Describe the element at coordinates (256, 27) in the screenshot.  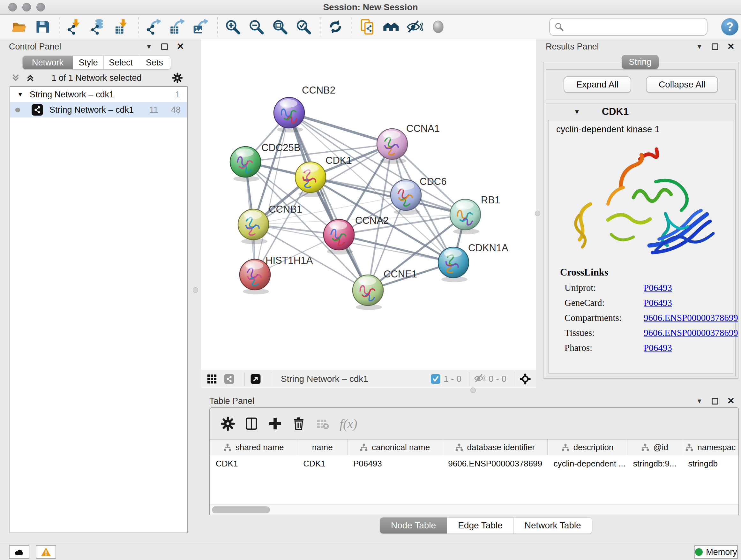
I see `zoom-out-button` at that location.